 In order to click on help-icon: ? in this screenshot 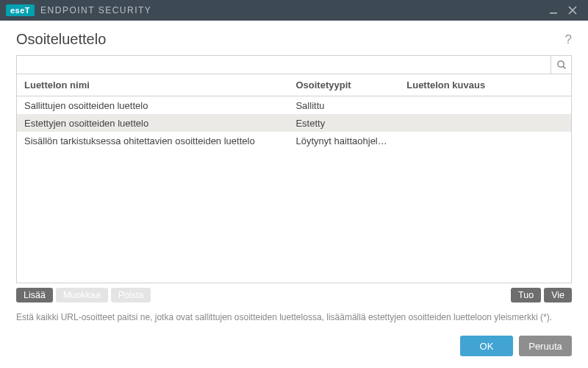, I will do `click(569, 40)`.